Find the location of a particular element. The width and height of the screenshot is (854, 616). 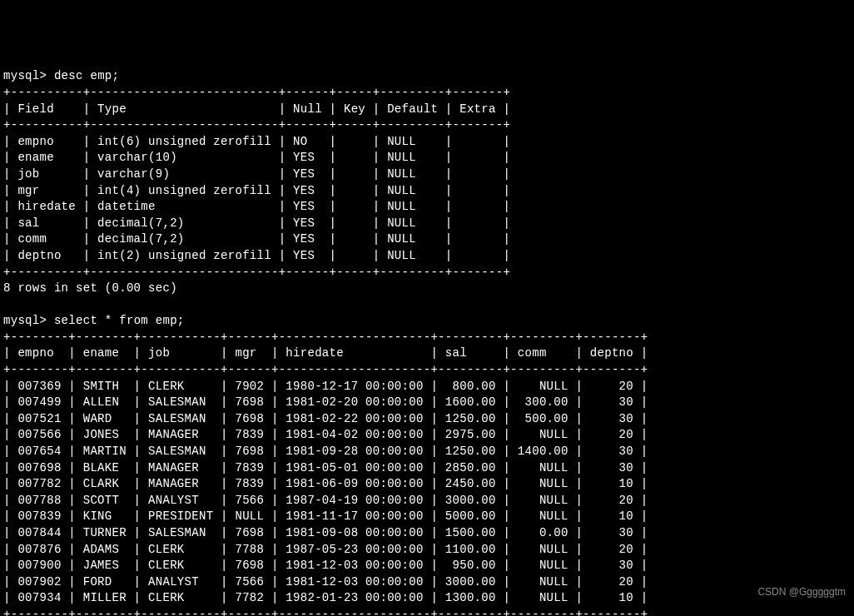

desc-row: | empno | int(6) unsigned zerofill | NO … is located at coordinates (256, 142).